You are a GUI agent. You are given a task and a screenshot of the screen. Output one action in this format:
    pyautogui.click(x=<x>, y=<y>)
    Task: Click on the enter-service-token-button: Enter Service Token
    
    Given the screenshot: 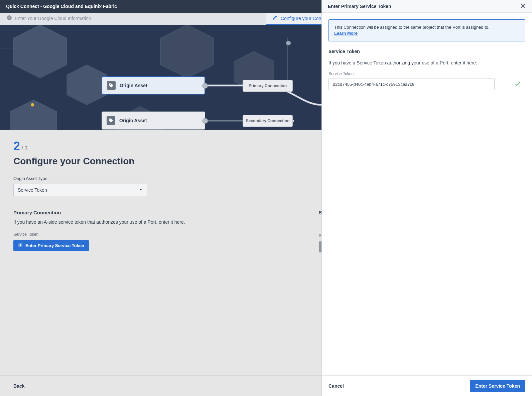 What is the action you would take?
    pyautogui.click(x=498, y=386)
    